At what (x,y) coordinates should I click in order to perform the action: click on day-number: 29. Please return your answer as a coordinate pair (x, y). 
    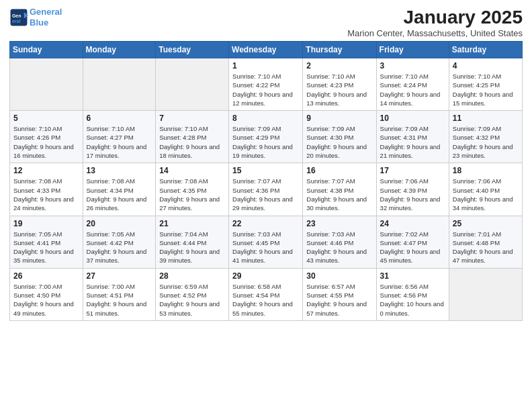
    Looking at the image, I should click on (266, 276).